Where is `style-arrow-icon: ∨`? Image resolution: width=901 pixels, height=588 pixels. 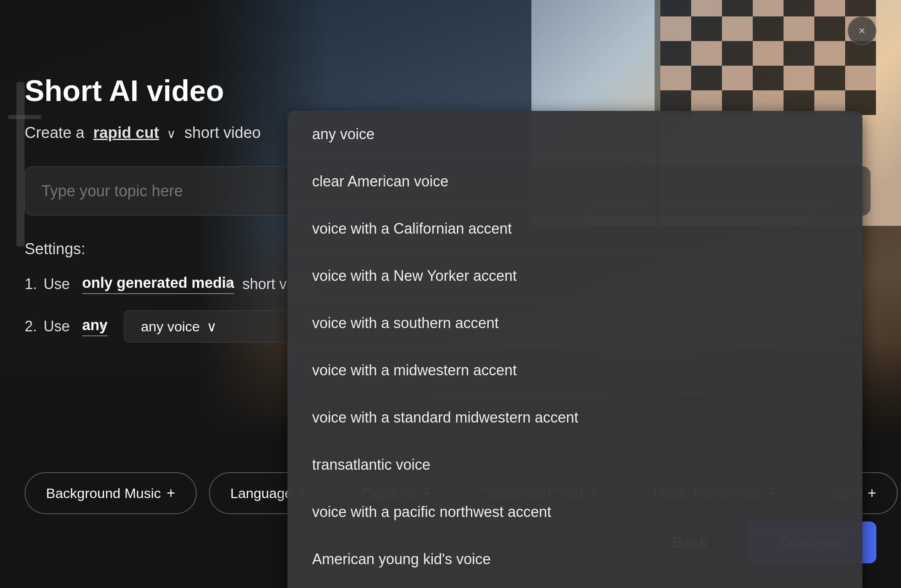 style-arrow-icon: ∨ is located at coordinates (171, 134).